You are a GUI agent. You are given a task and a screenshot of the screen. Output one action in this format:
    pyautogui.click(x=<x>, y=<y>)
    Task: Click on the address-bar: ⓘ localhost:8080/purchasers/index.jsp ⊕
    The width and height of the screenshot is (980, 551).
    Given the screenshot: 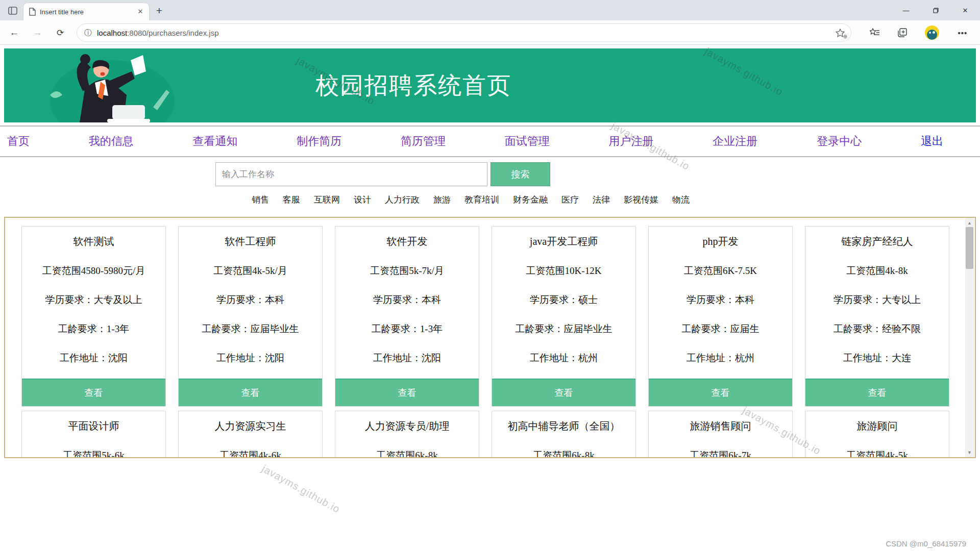 What is the action you would take?
    pyautogui.click(x=464, y=33)
    